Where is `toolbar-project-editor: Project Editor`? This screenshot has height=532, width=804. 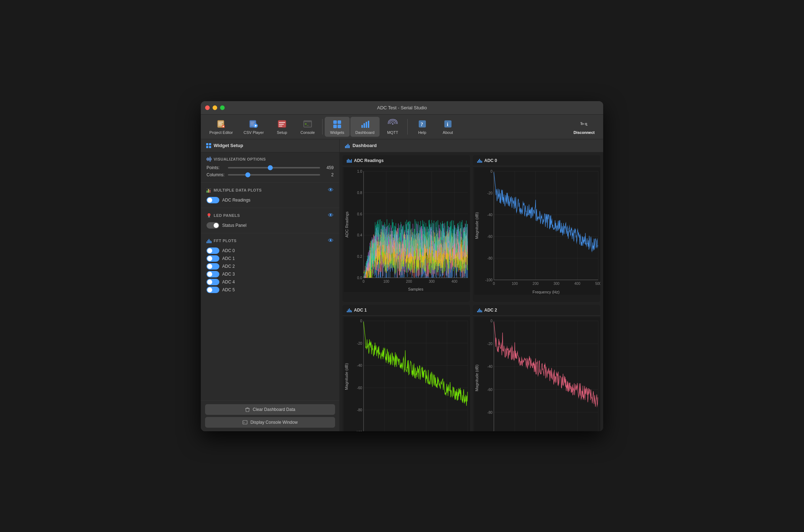 toolbar-project-editor: Project Editor is located at coordinates (221, 127).